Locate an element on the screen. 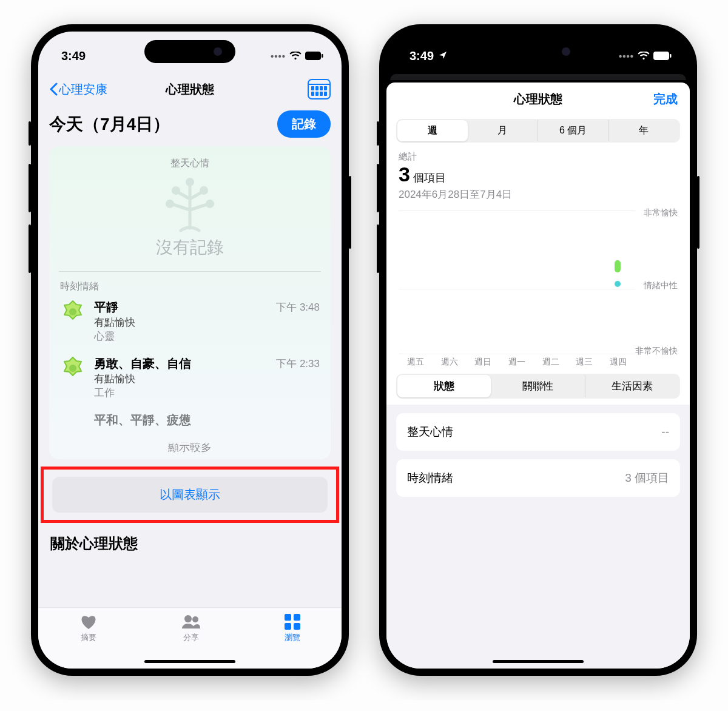 Image resolution: width=728 pixels, height=711 pixels. tab-summary: 摘要 is located at coordinates (89, 628).